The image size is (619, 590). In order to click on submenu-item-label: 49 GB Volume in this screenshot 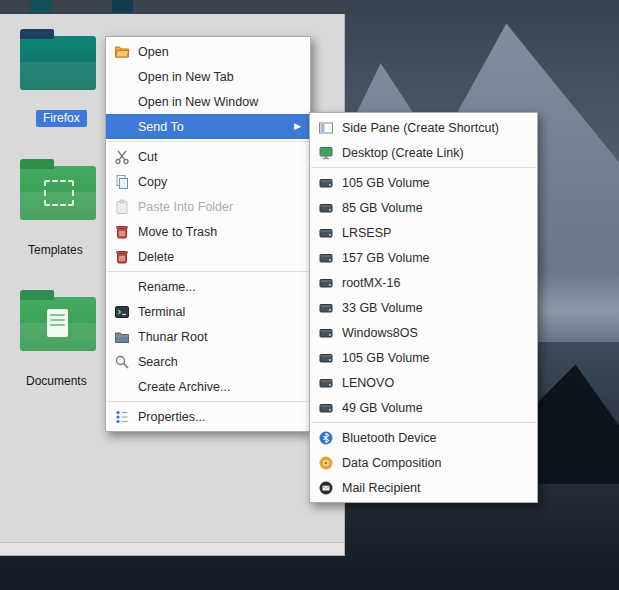, I will do `click(382, 408)`.